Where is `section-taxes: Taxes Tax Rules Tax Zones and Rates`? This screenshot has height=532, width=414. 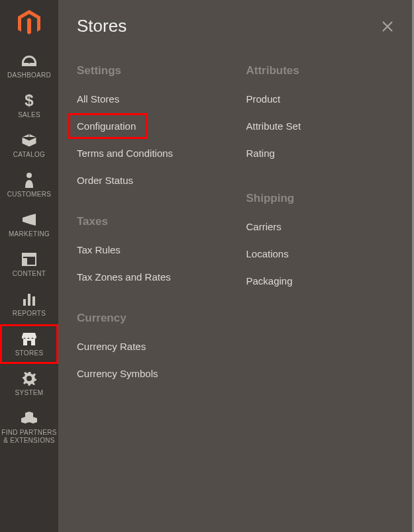 section-taxes: Taxes Tax Rules Tax Zones and Rates is located at coordinates (152, 249).